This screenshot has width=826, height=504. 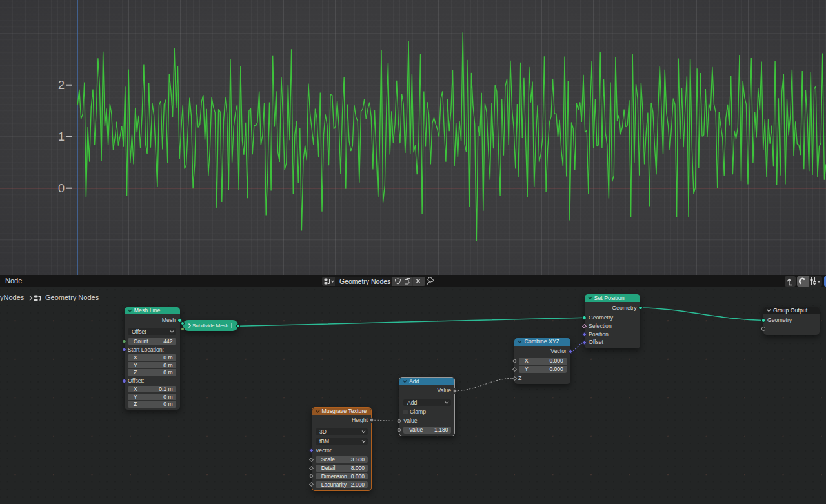 I want to click on svg-text: 1, so click(x=61, y=137).